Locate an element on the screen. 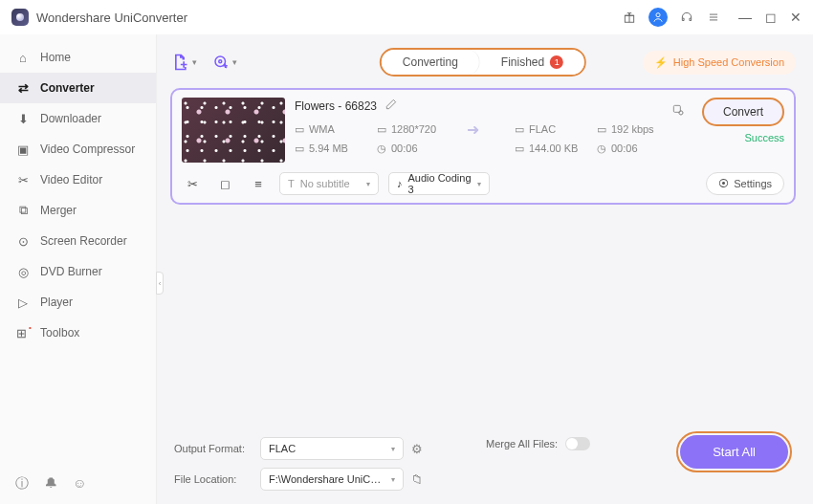 The height and width of the screenshot is (504, 813). menu-icon is located at coordinates (714, 17).